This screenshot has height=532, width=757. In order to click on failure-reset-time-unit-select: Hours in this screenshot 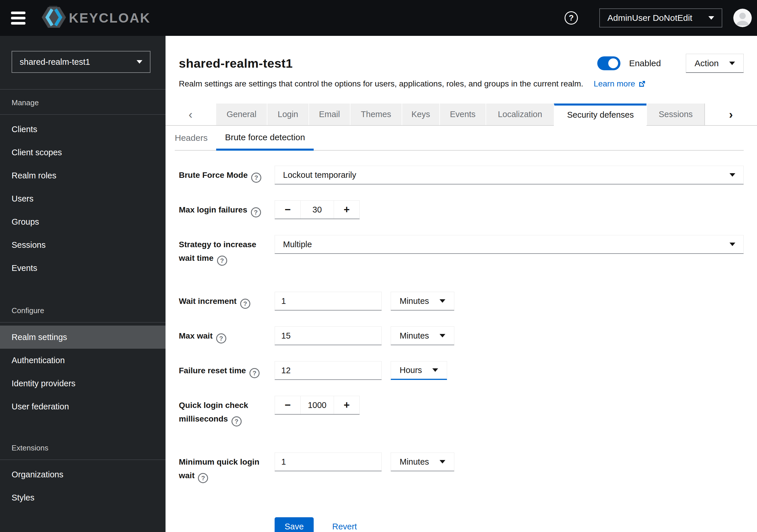, I will do `click(419, 370)`.